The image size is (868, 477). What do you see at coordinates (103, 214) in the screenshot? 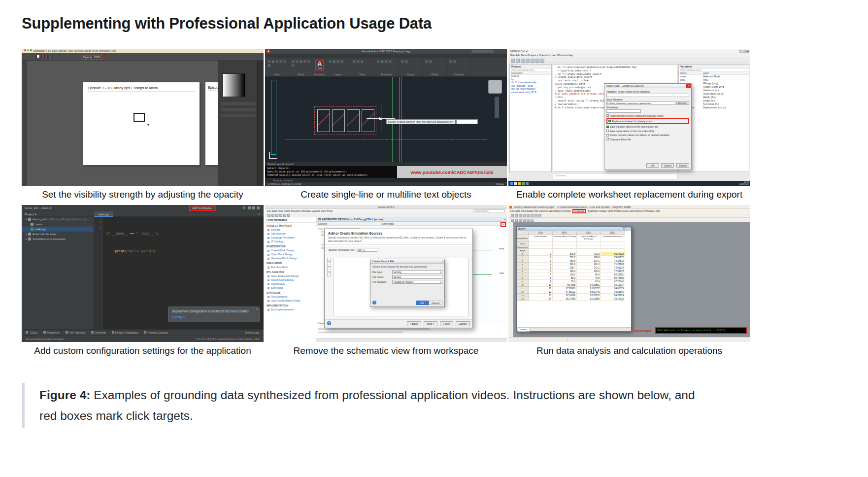
I see `editor-tab-main-py: main.py` at bounding box center [103, 214].